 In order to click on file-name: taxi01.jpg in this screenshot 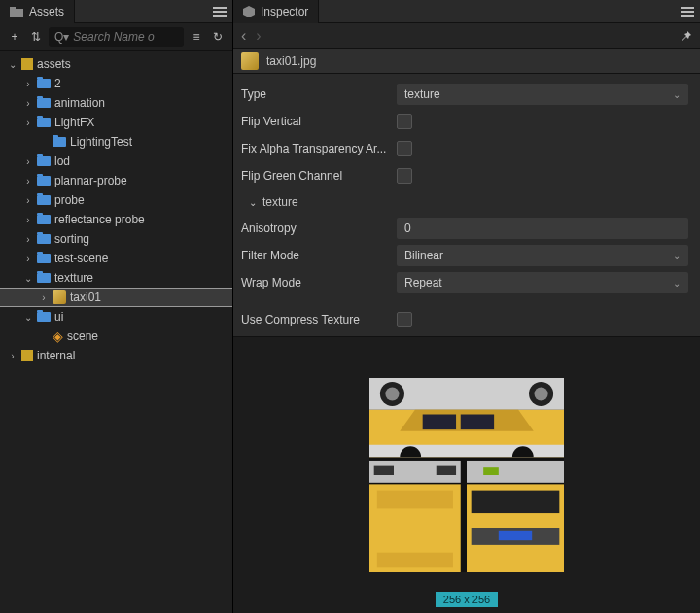, I will do `click(292, 61)`.